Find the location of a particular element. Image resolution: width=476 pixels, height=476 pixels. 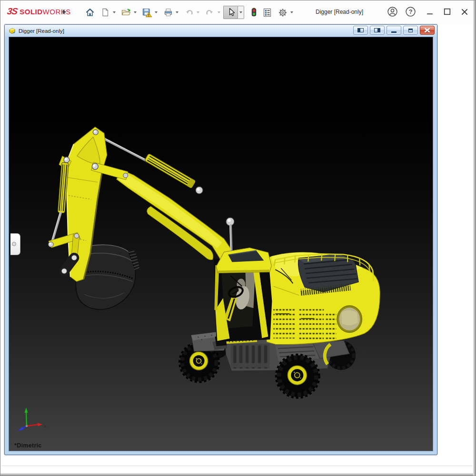

view-orientation-label: *Dimetric is located at coordinates (28, 446).